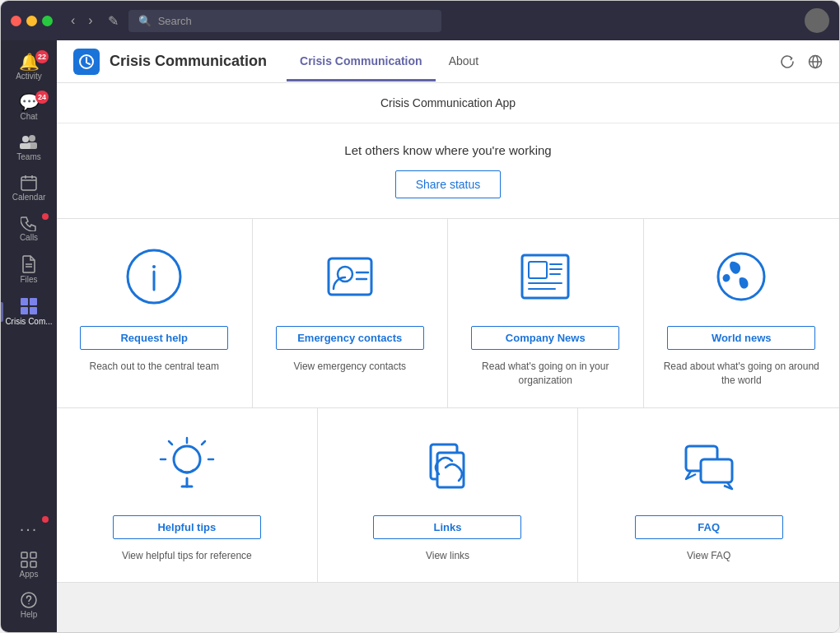  I want to click on sidebar-label-files: Files, so click(28, 280).